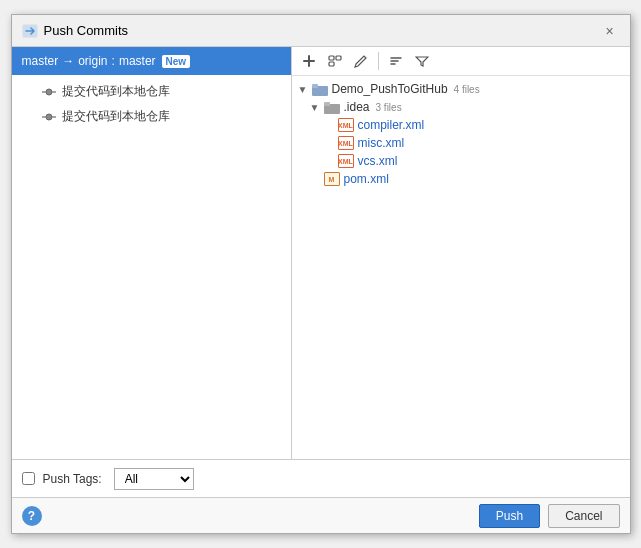 The width and height of the screenshot is (641, 548). I want to click on vcs-xml-node: ▶ XML vcs.xml, so click(461, 161).